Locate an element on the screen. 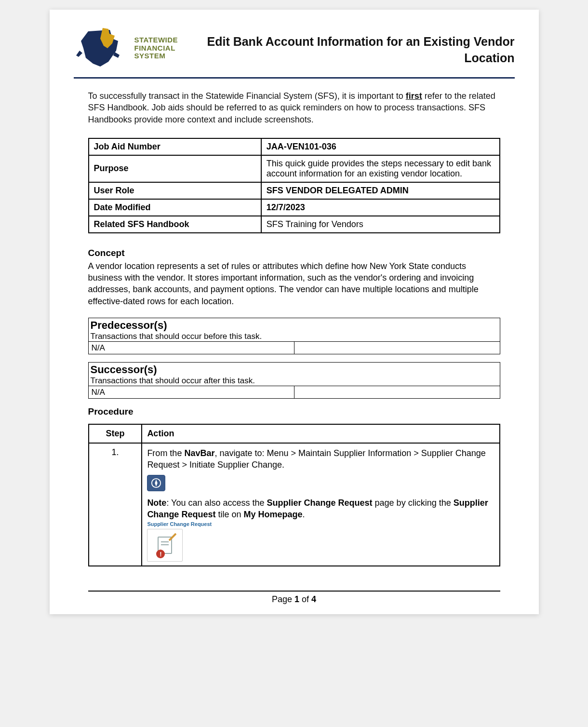  tile-caption: Supplier Change Request is located at coordinates (321, 524).